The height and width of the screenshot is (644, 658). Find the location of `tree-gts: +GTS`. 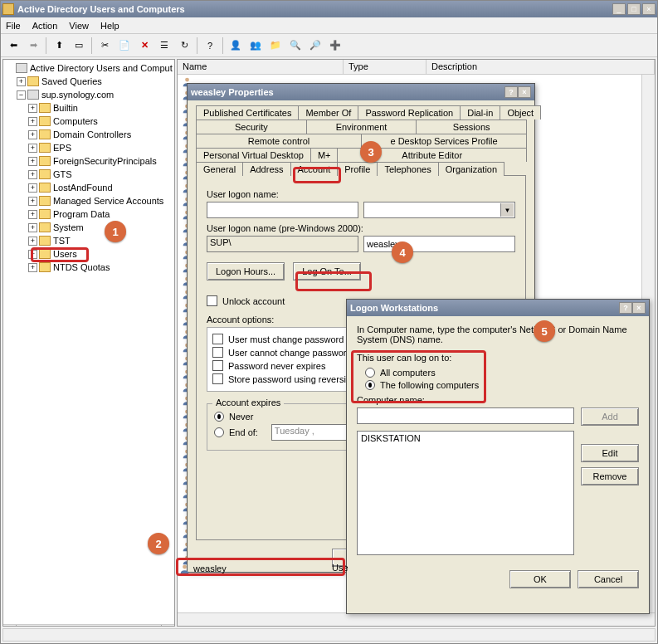

tree-gts: +GTS is located at coordinates (90, 174).